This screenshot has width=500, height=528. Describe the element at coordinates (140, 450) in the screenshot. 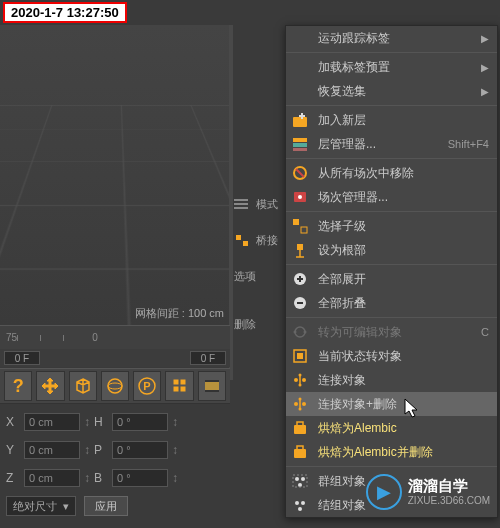

I see `p-input: 0 °` at that location.